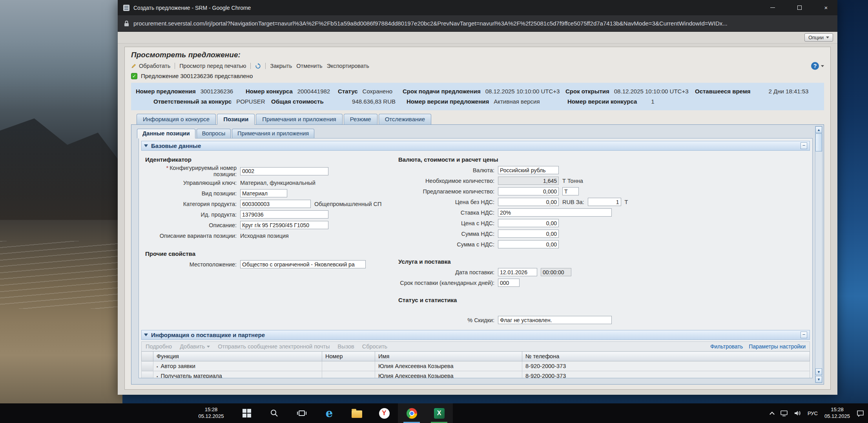  I want to click on taskbar-clock: 15:28 05.12.2025, so click(837, 413).